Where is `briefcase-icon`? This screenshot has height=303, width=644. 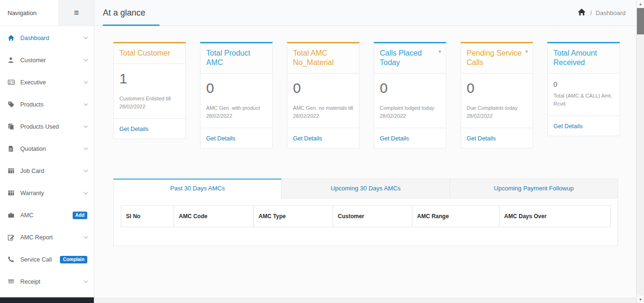 briefcase-icon is located at coordinates (11, 215).